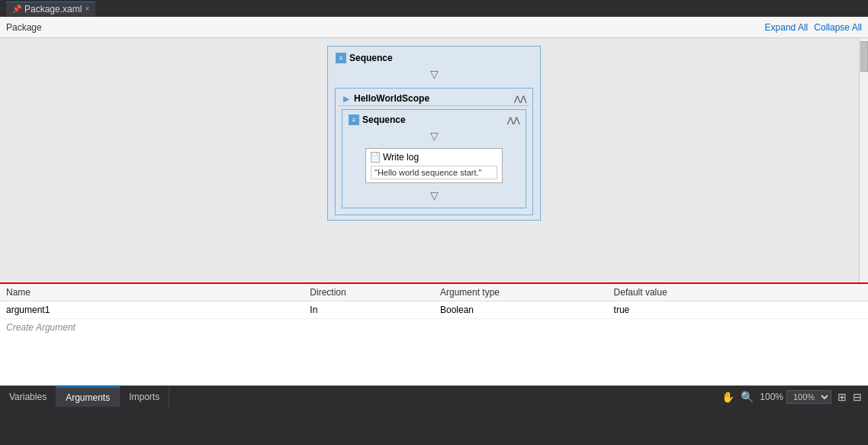 This screenshot has width=868, height=445. Describe the element at coordinates (728, 397) in the screenshot. I see `hand-tool-icon: ✋` at that location.